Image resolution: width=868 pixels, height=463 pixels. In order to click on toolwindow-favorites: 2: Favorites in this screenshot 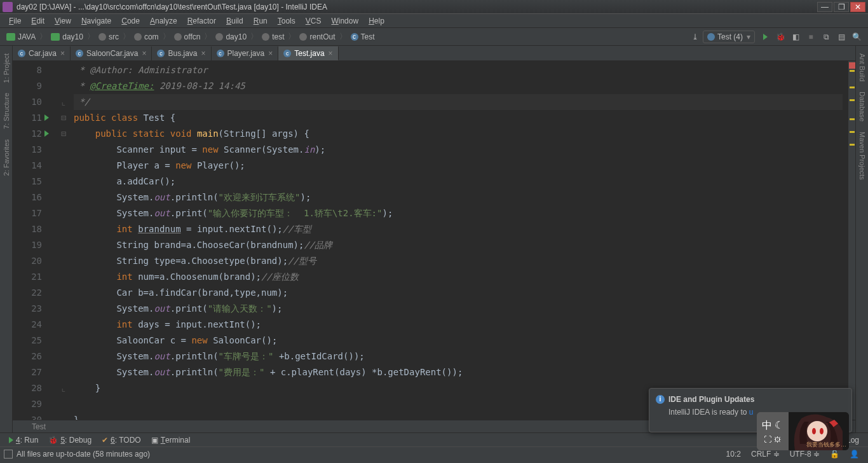, I will do `click(6, 158)`.